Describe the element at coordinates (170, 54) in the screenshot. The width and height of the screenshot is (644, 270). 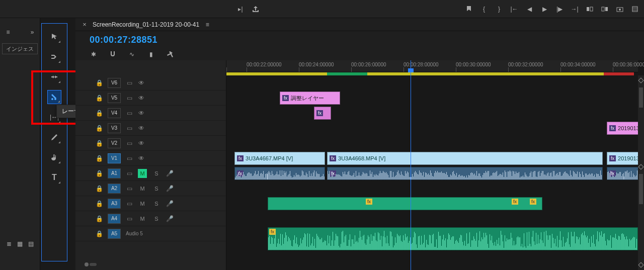
I see `settings-icon` at that location.